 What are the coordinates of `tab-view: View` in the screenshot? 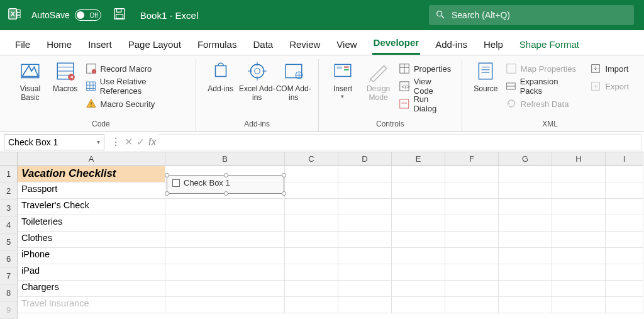 It's located at (347, 44).